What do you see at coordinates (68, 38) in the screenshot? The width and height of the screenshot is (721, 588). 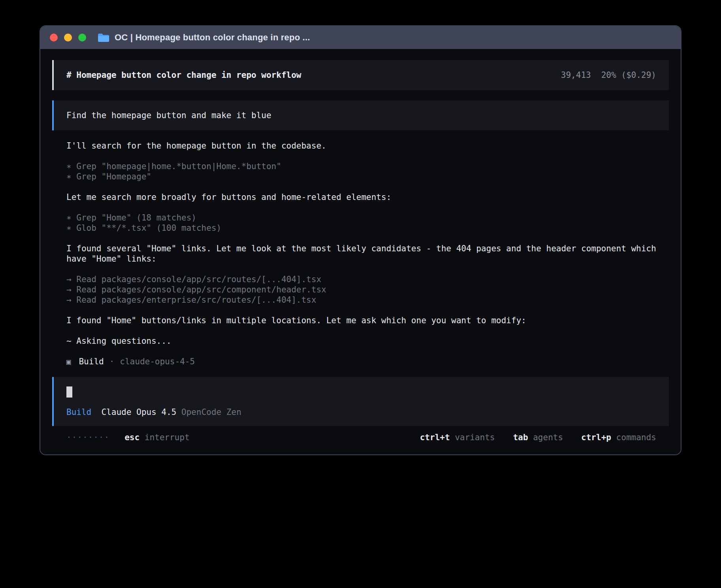 I see `traffic-lights` at bounding box center [68, 38].